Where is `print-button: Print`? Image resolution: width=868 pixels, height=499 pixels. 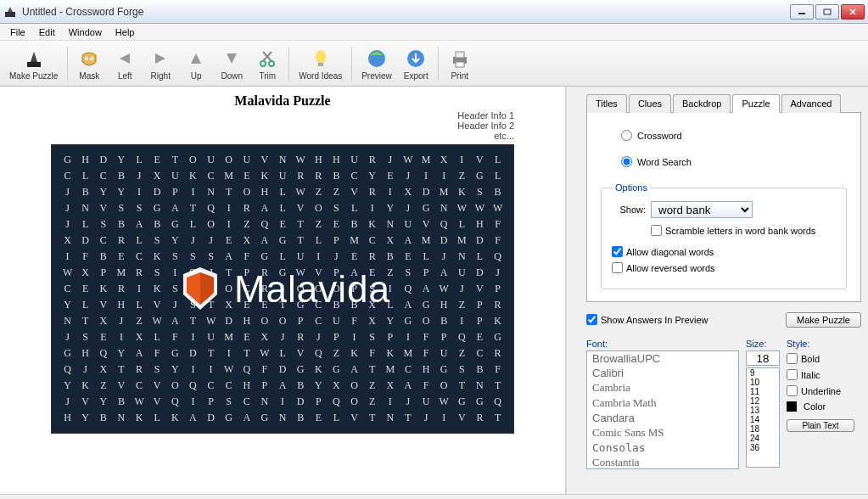
print-button: Print is located at coordinates (460, 64).